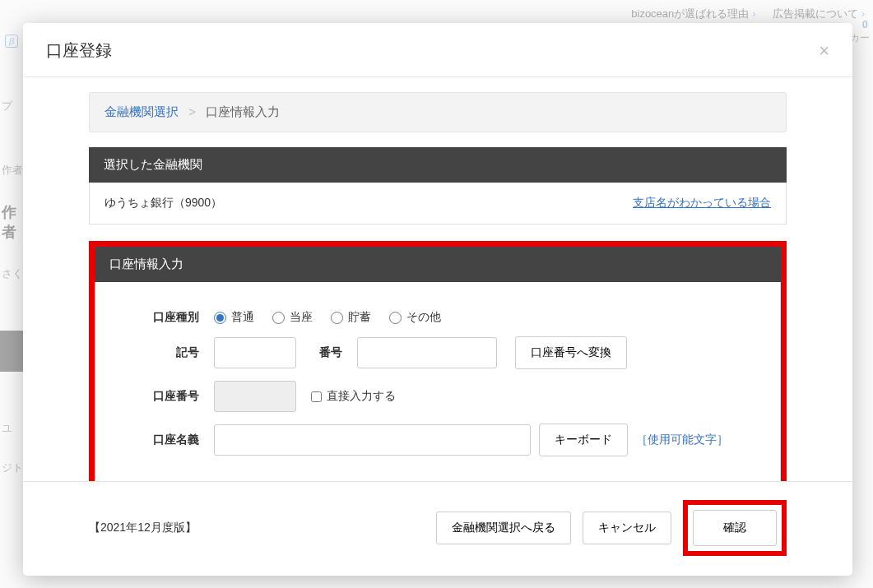 Image resolution: width=873 pixels, height=588 pixels. Describe the element at coordinates (331, 353) in the screenshot. I see `label-number: 番号` at that location.